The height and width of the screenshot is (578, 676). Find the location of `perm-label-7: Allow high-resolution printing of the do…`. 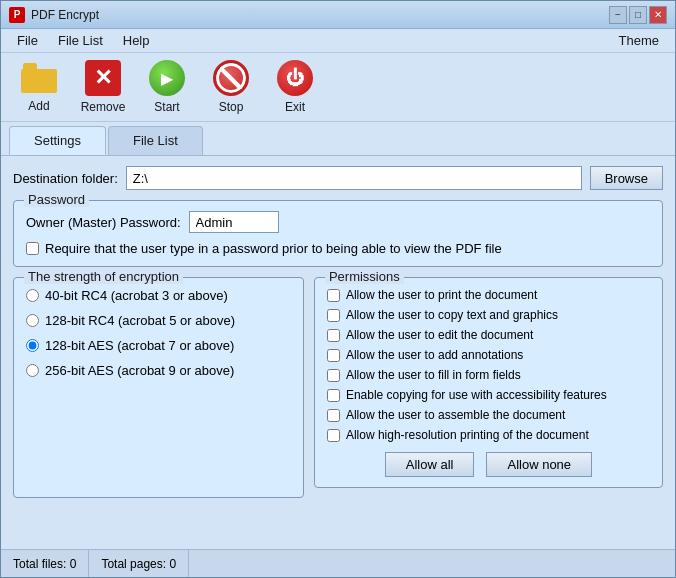

perm-label-7: Allow high-resolution printing of the do… is located at coordinates (468, 435).